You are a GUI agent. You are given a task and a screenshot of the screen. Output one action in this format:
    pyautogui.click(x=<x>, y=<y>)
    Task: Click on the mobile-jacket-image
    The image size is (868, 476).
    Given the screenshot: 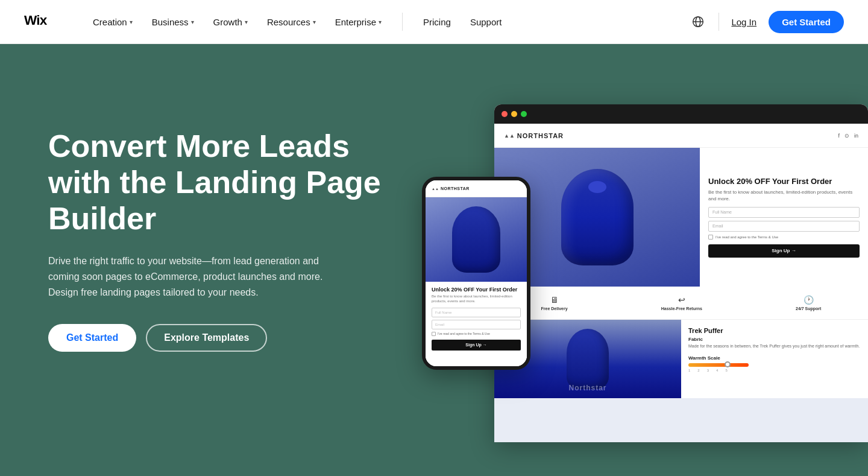 What is the action you would take?
    pyautogui.click(x=476, y=240)
    